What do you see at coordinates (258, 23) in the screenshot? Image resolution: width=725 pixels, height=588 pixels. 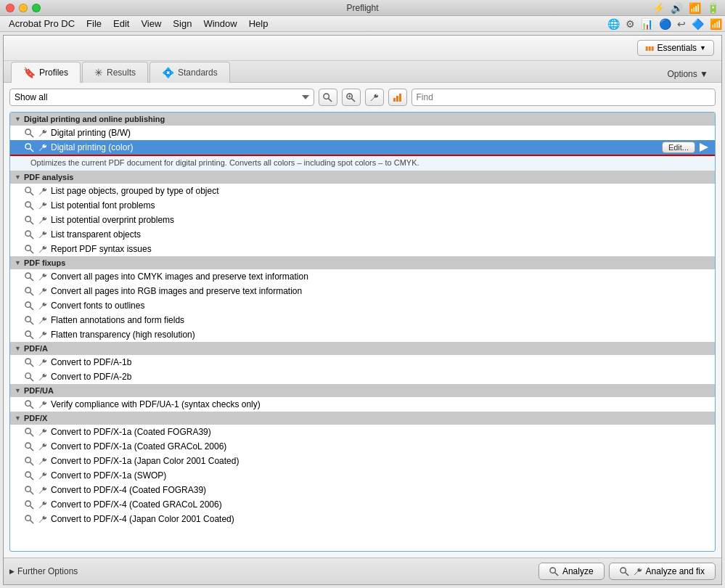 I see `menu-help: Help` at bounding box center [258, 23].